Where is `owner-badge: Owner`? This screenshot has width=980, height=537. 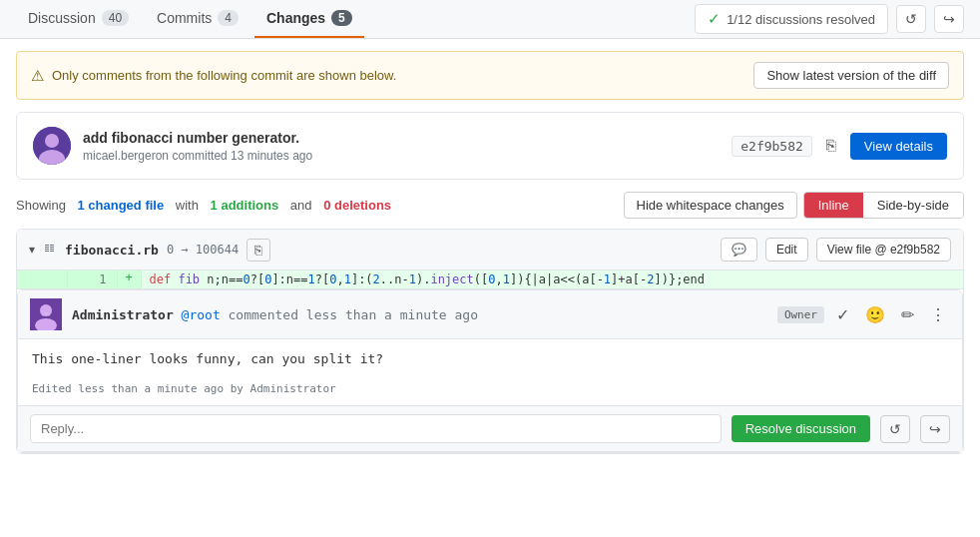 owner-badge: Owner is located at coordinates (800, 315).